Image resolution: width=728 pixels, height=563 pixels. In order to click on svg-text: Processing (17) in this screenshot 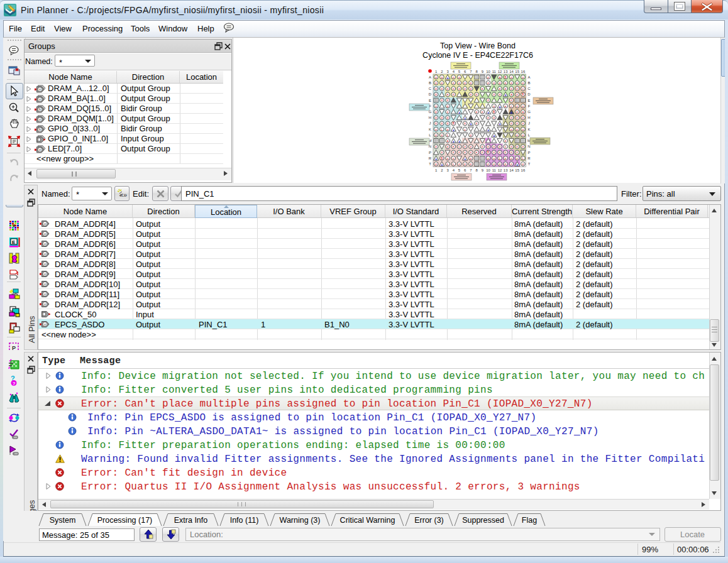, I will do `click(125, 520)`.